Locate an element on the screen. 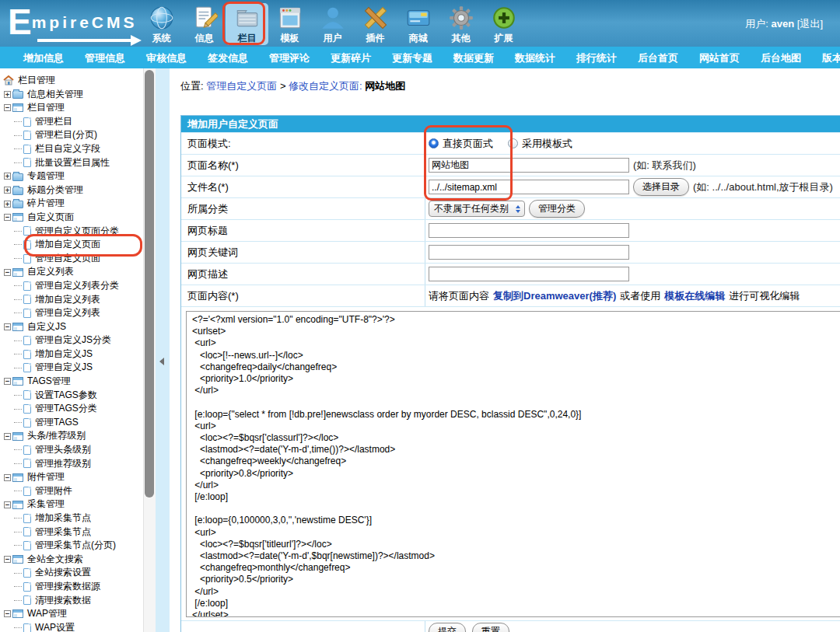  sidebar-scrollbar-thumb is located at coordinates (149, 284).